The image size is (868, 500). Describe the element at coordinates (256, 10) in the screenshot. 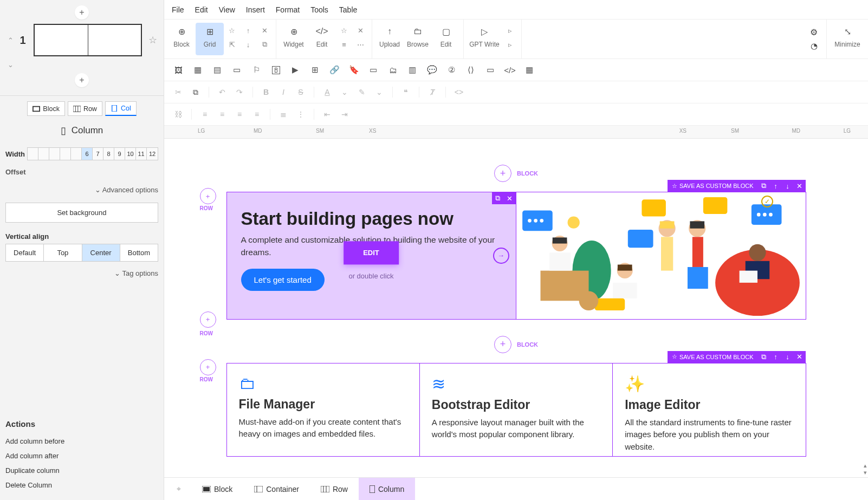

I see `menu-insert: Insert` at that location.